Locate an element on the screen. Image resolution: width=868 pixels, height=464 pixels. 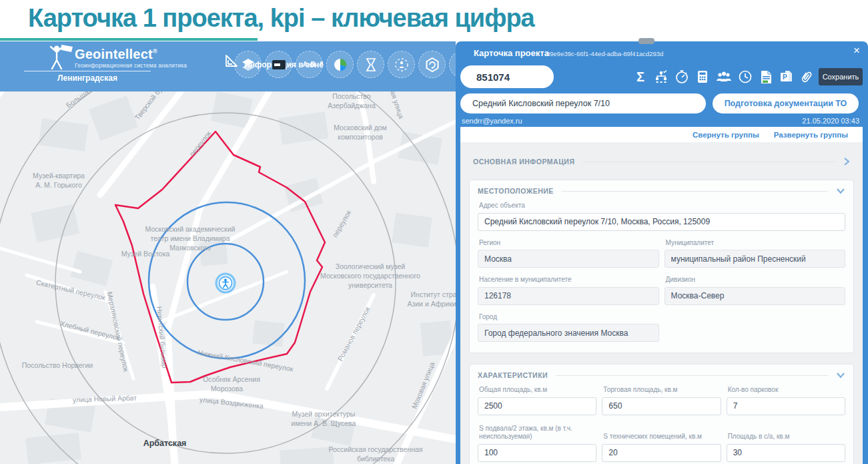
ab-route-icon: A·B is located at coordinates (310, 64).